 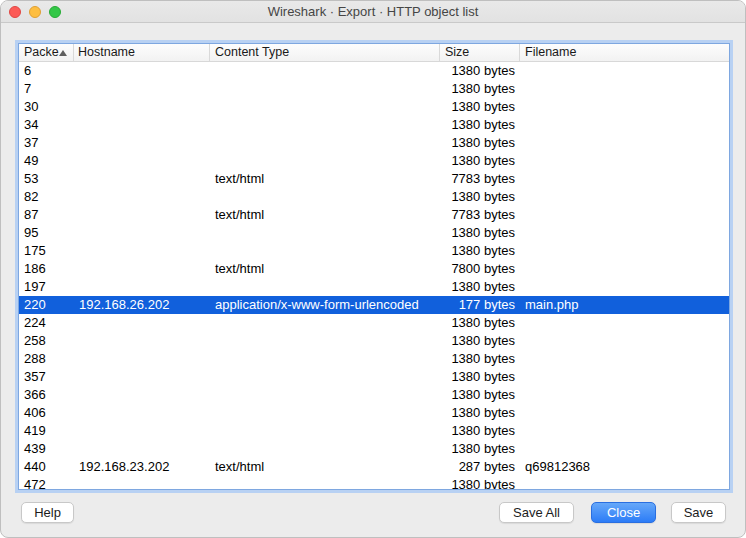 What do you see at coordinates (374, 395) in the screenshot?
I see `table-row: 366 1380 bytes` at bounding box center [374, 395].